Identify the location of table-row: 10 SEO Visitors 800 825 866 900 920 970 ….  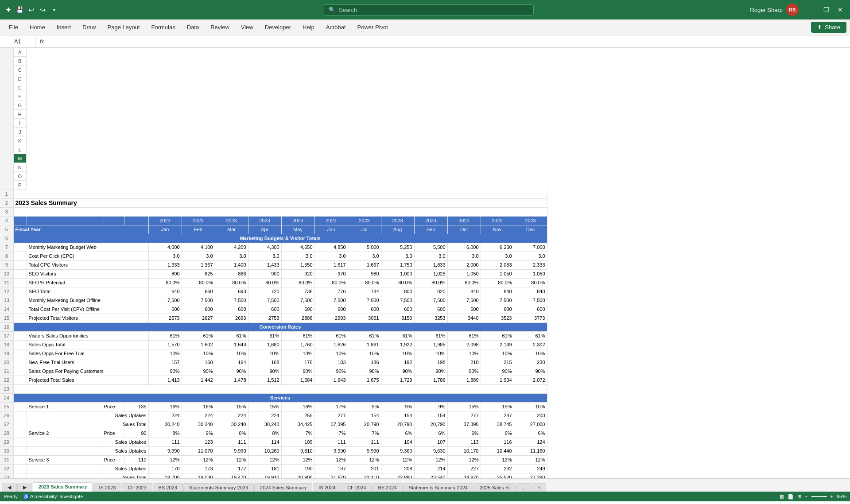
(274, 274).